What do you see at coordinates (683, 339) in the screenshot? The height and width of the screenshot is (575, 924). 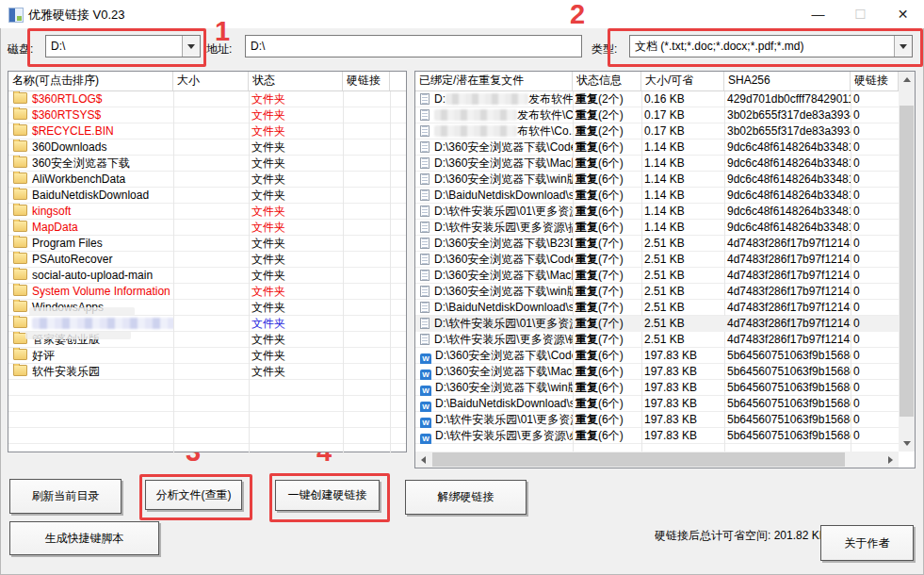 I see `size-cell: 2.51 KB` at bounding box center [683, 339].